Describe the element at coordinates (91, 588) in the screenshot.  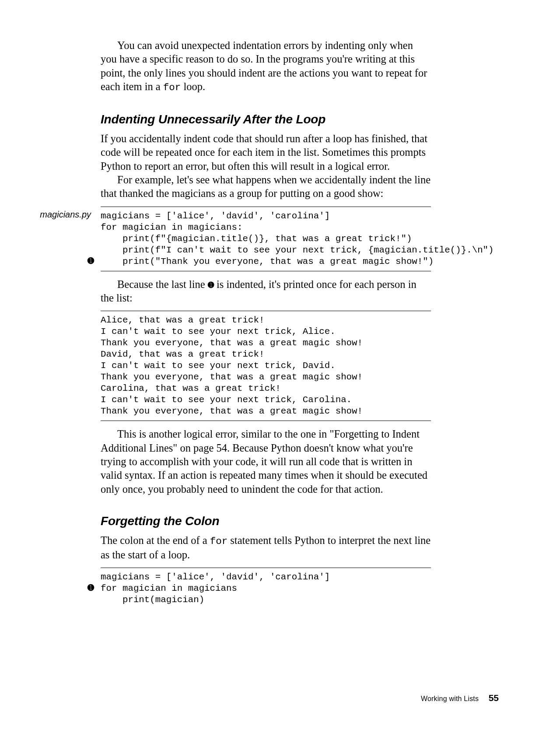
I see `callout-marker-2: ➊` at that location.